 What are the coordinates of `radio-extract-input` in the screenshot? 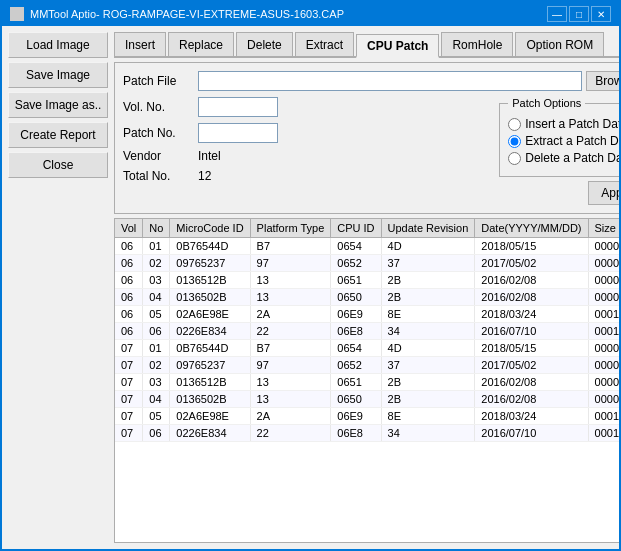 It's located at (514, 142).